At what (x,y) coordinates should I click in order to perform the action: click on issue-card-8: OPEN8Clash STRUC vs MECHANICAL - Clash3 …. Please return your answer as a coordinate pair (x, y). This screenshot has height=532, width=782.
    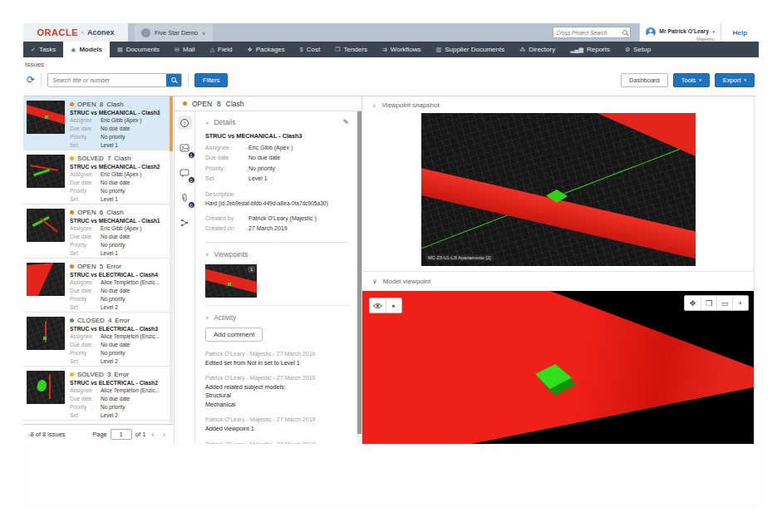
    Looking at the image, I should click on (98, 123).